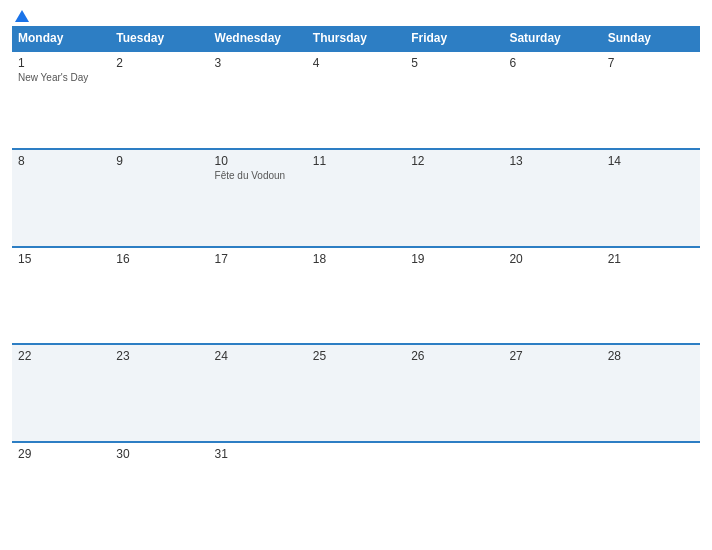 The height and width of the screenshot is (550, 712). I want to click on calendar-cell: 29, so click(61, 491).